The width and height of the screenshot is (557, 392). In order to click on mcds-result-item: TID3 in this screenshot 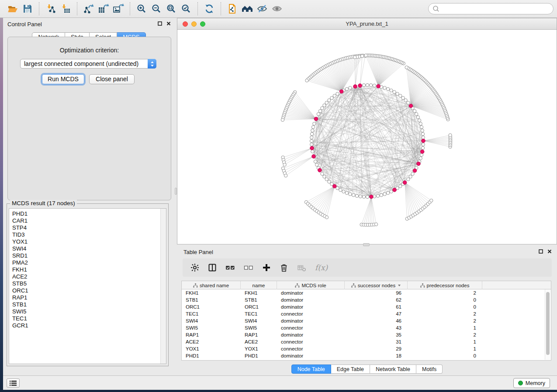, I will do `click(86, 235)`.